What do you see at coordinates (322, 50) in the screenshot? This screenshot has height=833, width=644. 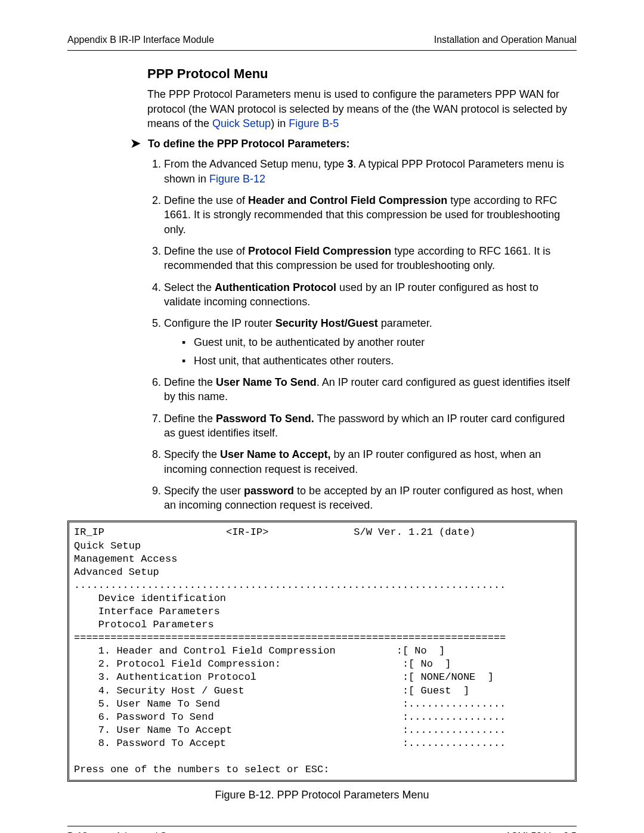 I see `header-rule` at bounding box center [322, 50].